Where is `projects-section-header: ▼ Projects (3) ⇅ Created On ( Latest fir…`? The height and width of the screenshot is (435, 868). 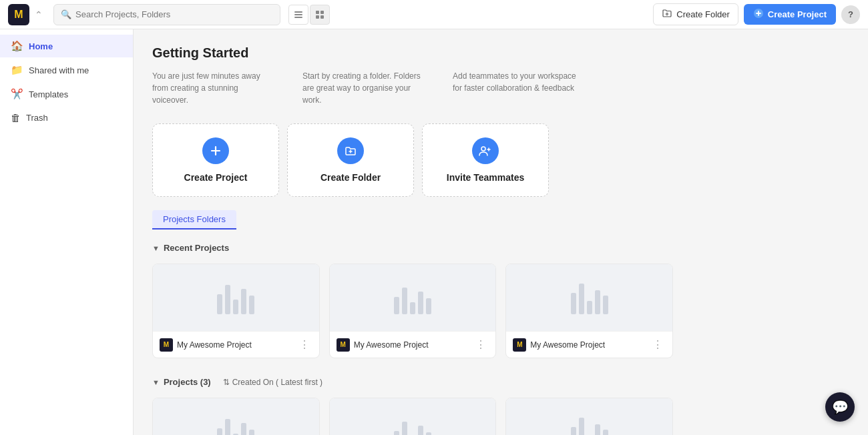 projects-section-header: ▼ Projects (3) ⇅ Created On ( Latest fir… is located at coordinates (501, 382).